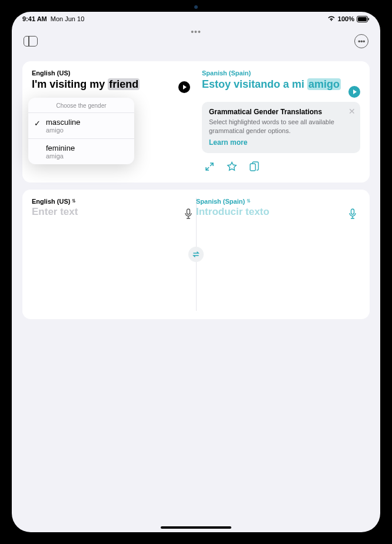  What do you see at coordinates (81, 105) in the screenshot?
I see `popover-header: Choose the gender` at bounding box center [81, 105].